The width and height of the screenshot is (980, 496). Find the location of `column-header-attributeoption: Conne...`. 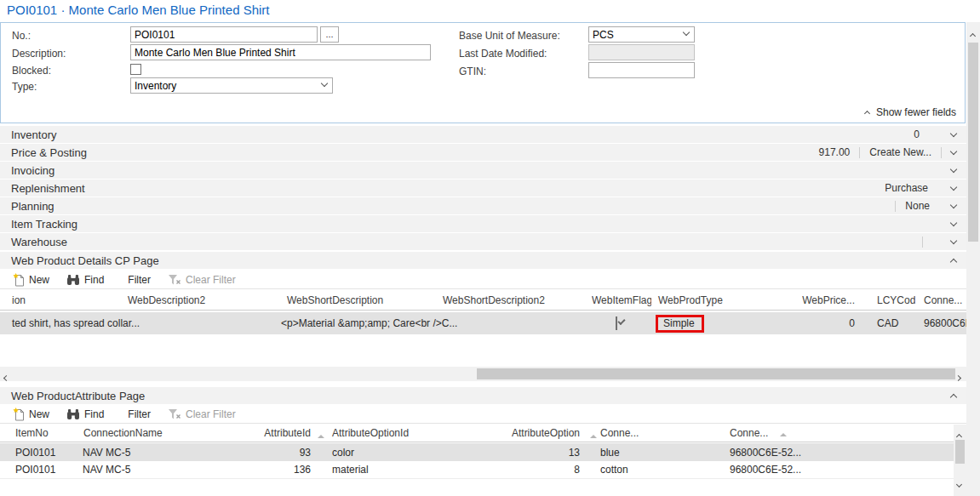

column-header-attributeoption: Conne... is located at coordinates (664, 433).